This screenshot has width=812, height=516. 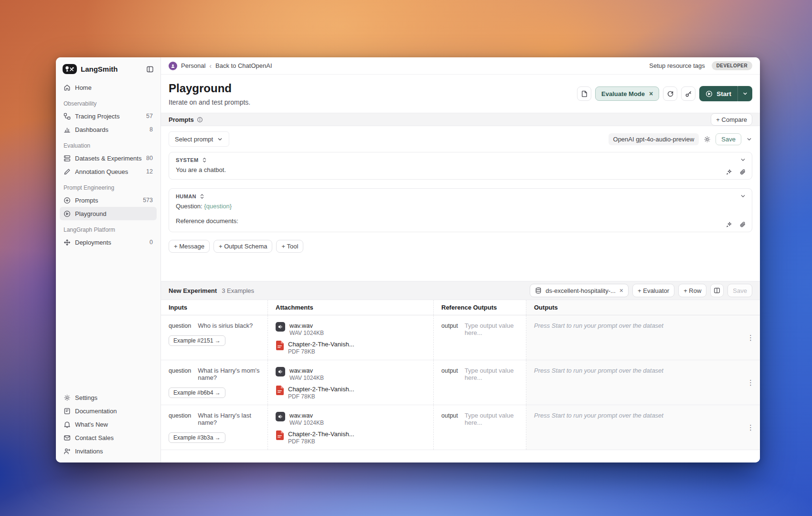 I want to click on columns-button, so click(x=717, y=290).